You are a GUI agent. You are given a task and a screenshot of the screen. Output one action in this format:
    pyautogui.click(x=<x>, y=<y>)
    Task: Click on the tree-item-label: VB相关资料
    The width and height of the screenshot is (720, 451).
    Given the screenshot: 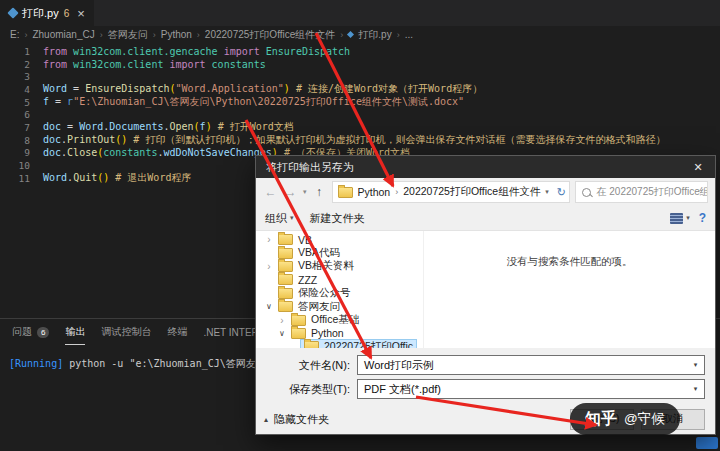 What is the action you would take?
    pyautogui.click(x=326, y=266)
    